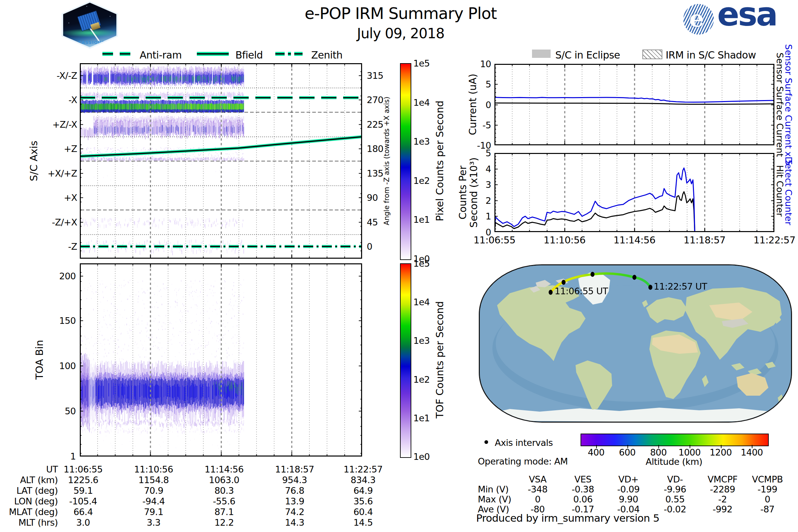  I want to click on tof-counts-colorbar, so click(406, 360).